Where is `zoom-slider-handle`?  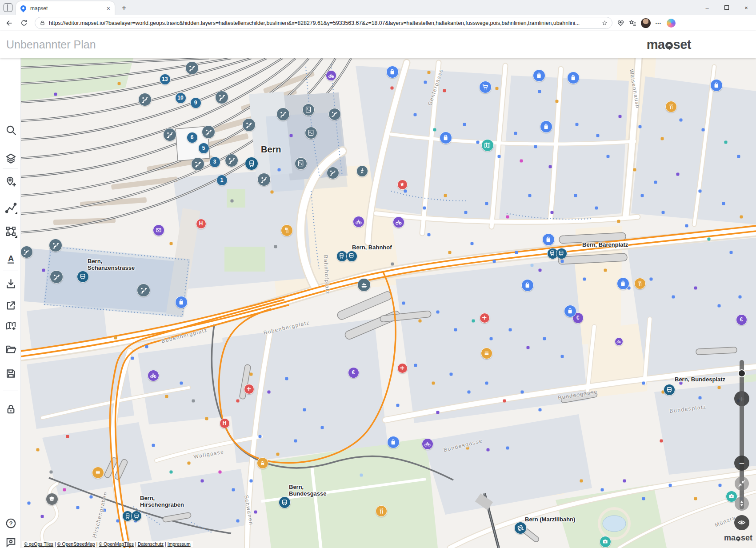
zoom-slider-handle is located at coordinates (742, 373).